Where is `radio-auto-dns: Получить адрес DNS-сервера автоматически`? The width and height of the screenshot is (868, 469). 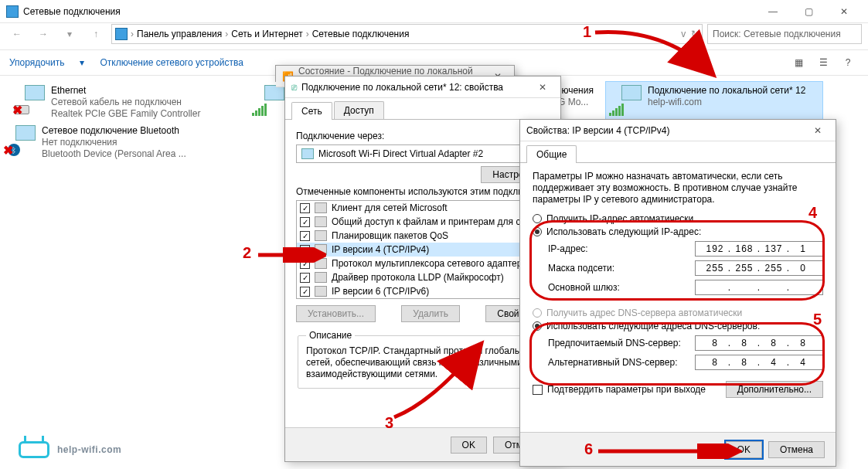
radio-auto-dns: Получить адрес DNS-сервера автоматически is located at coordinates (678, 313).